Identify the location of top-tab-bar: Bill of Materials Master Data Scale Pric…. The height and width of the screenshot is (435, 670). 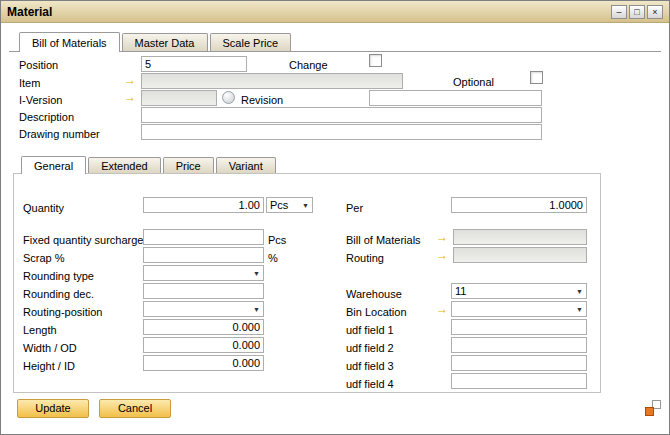
(335, 42).